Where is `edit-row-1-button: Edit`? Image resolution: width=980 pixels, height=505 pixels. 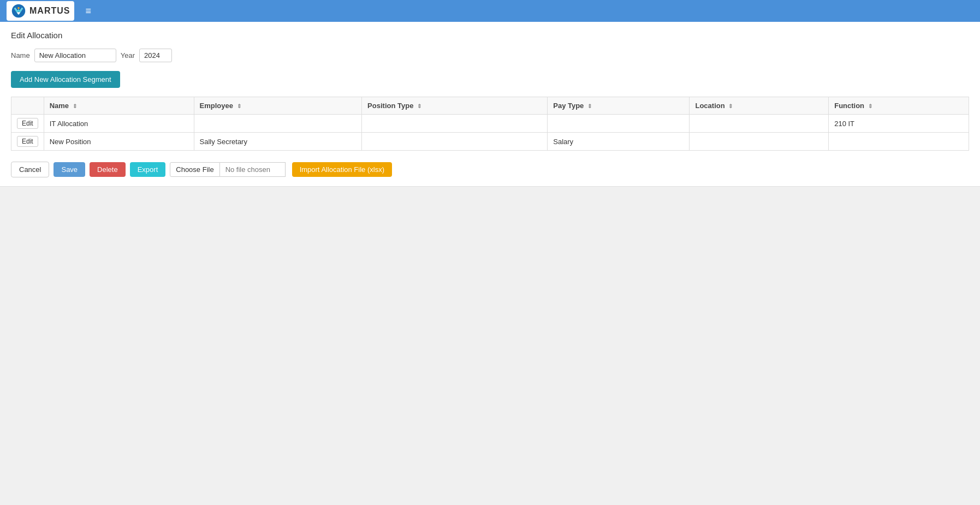
edit-row-1-button: Edit is located at coordinates (27, 141).